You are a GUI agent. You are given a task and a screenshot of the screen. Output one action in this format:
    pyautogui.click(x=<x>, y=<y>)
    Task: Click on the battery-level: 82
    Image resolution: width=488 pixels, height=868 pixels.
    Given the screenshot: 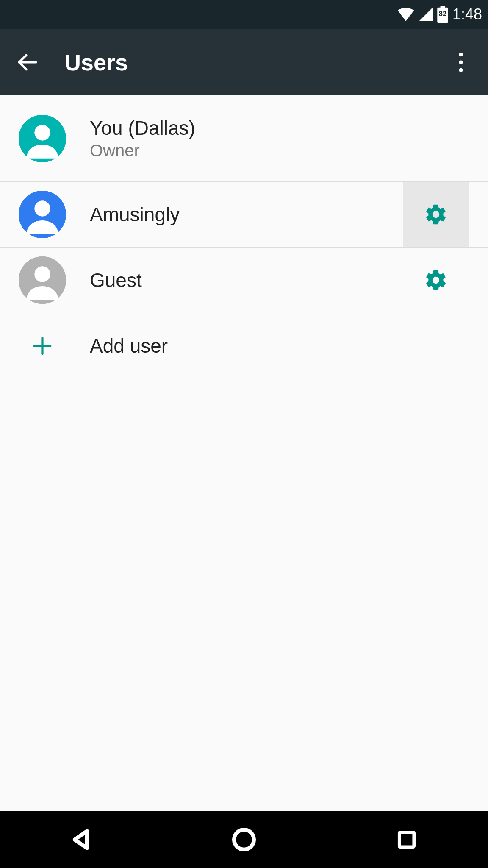 What is the action you would take?
    pyautogui.click(x=443, y=14)
    